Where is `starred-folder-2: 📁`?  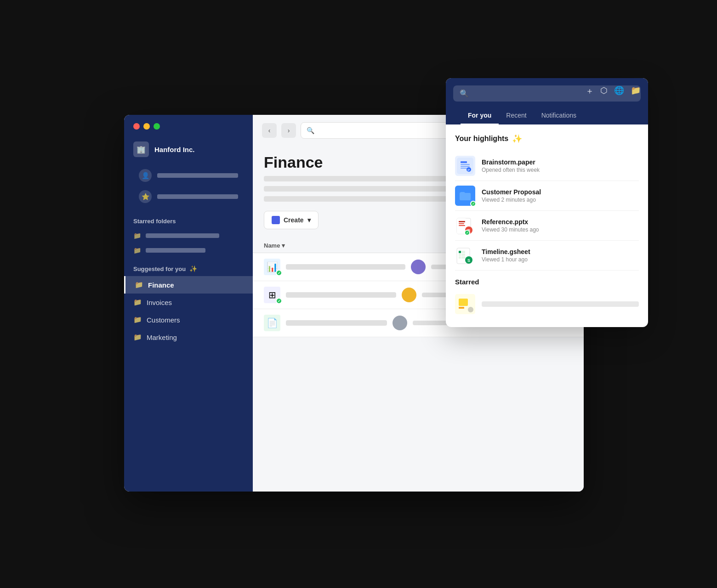
starred-folder-2: 📁 is located at coordinates (188, 250).